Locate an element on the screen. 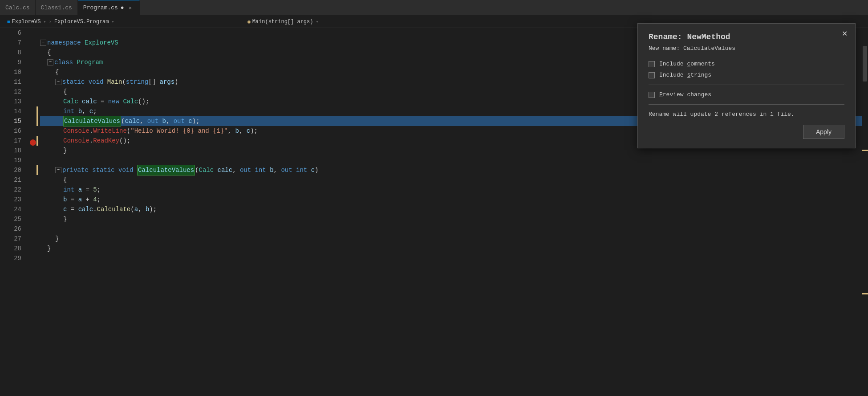  line-num-19: 19 is located at coordinates (11, 160).